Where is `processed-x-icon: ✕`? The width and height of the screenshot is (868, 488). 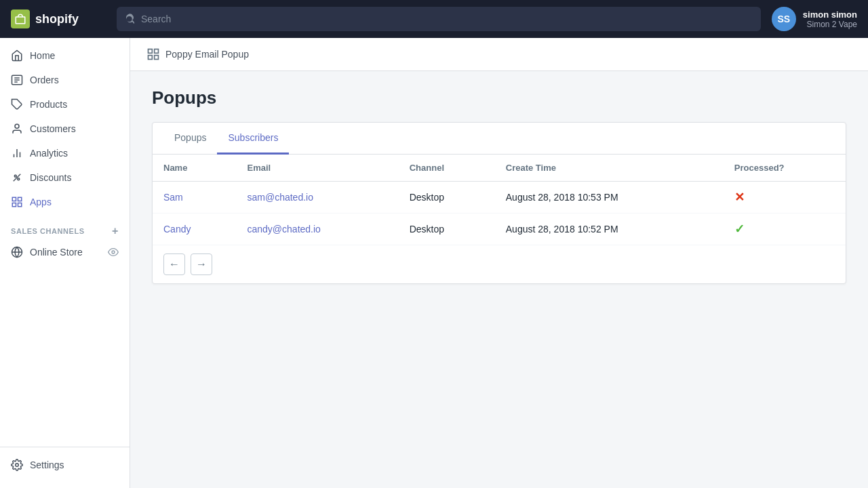 processed-x-icon: ✕ is located at coordinates (739, 197).